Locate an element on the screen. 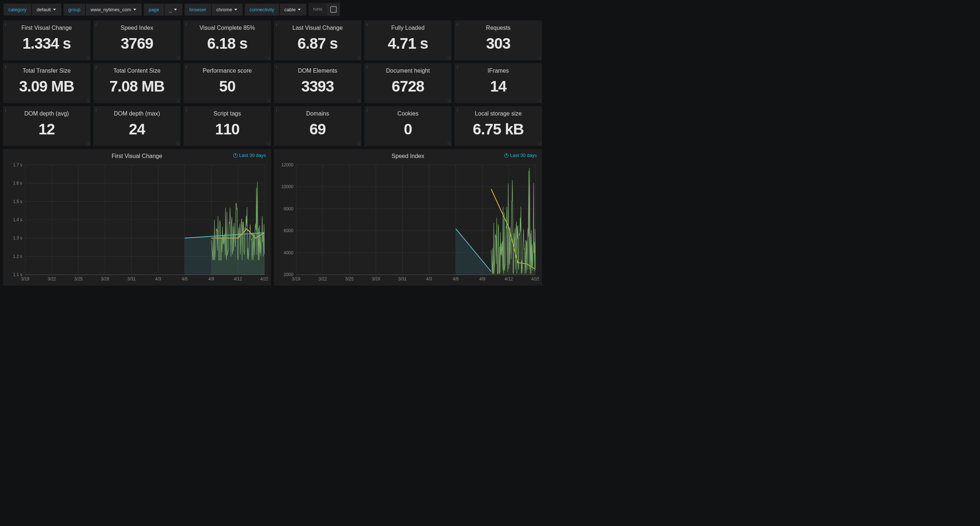  var-value-browser: chrome is located at coordinates (228, 10).